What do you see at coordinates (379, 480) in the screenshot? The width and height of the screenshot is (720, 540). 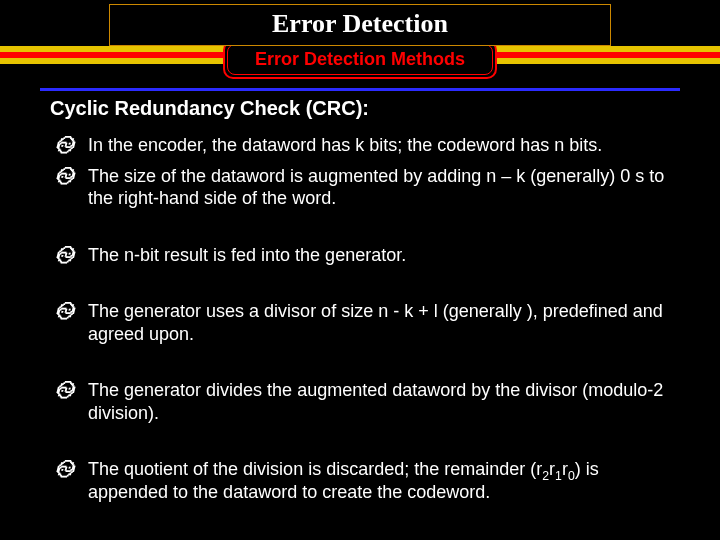 I see `bullet-text: The quotient of the division is discarde…` at bounding box center [379, 480].